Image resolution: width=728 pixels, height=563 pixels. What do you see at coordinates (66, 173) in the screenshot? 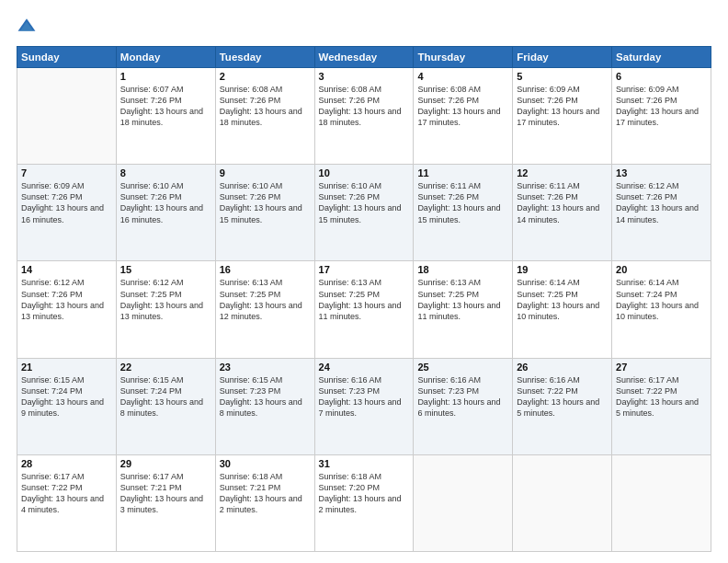
I see `day-number: 7` at bounding box center [66, 173].